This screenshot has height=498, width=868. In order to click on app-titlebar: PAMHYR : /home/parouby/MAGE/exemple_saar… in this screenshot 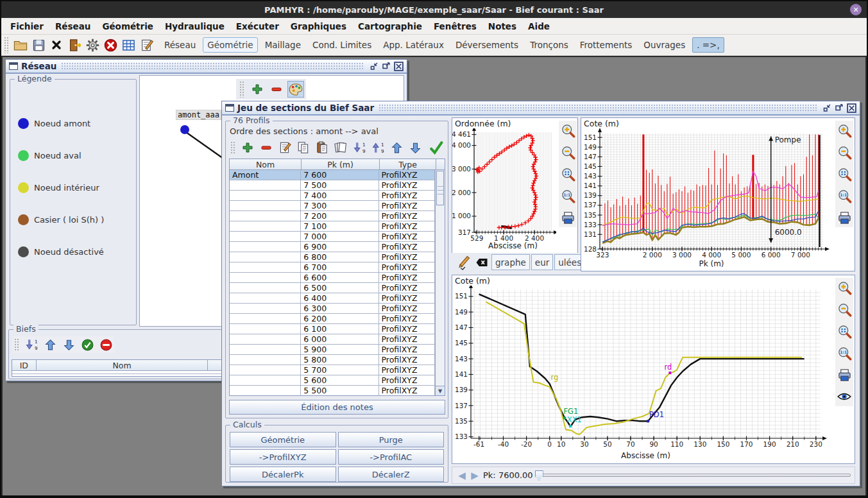, I will do `click(434, 10)`.